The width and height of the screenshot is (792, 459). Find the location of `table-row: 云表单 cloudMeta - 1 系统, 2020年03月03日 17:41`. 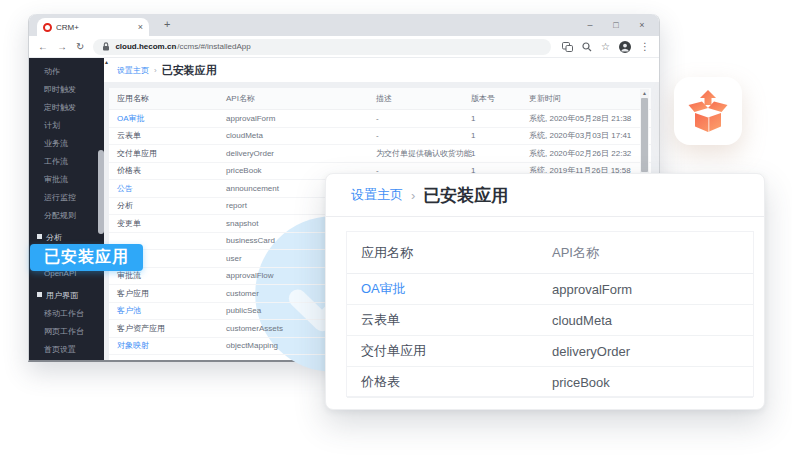

table-row: 云表单 cloudMeta - 1 系统, 2020年03月03日 17:41 is located at coordinates (380, 137).